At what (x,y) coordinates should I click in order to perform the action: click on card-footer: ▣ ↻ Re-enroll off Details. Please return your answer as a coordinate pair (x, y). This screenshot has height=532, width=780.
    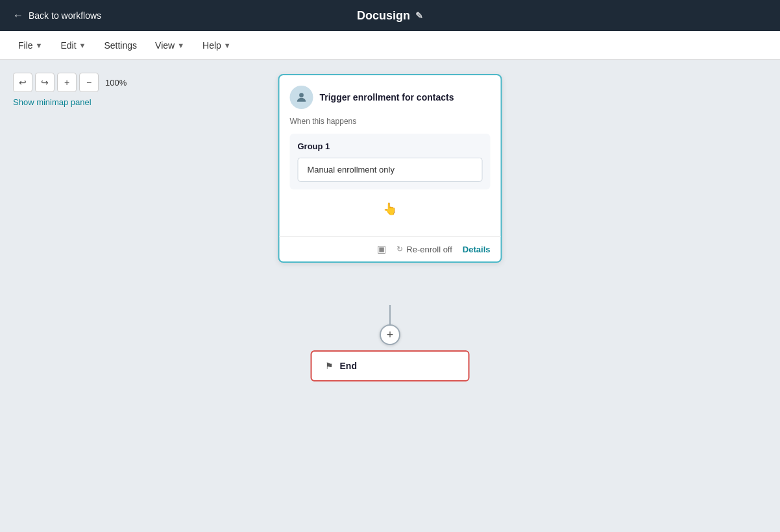
    Looking at the image, I should click on (391, 249).